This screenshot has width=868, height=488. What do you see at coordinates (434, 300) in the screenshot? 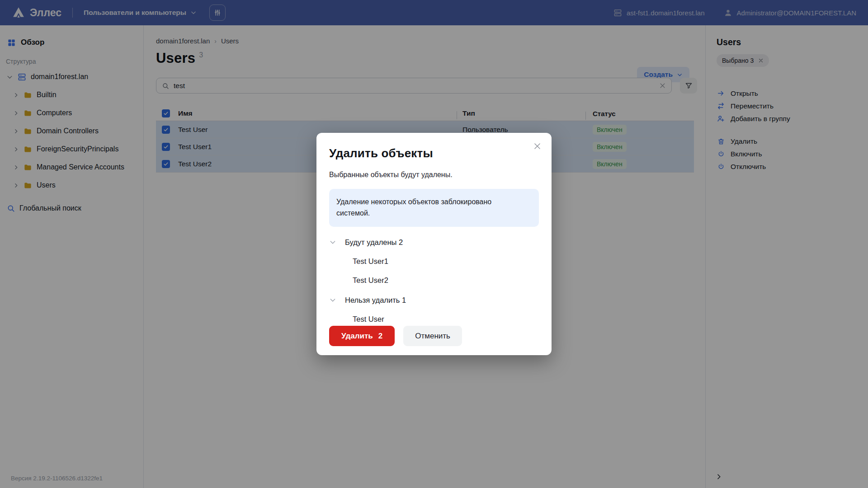
I see `group-toggle-cannot-delete: Нельзя удалить 1` at bounding box center [434, 300].